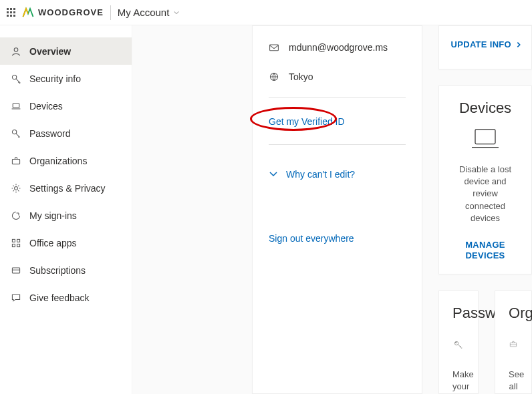 This screenshot has width=532, height=394. I want to click on password-card: Password Make your password stronger, or…, so click(458, 342).